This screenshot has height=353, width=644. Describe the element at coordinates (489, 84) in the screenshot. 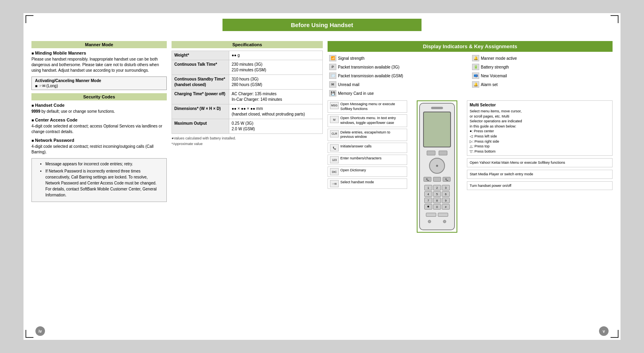

I see `indicator-label-7: Alarm set` at that location.